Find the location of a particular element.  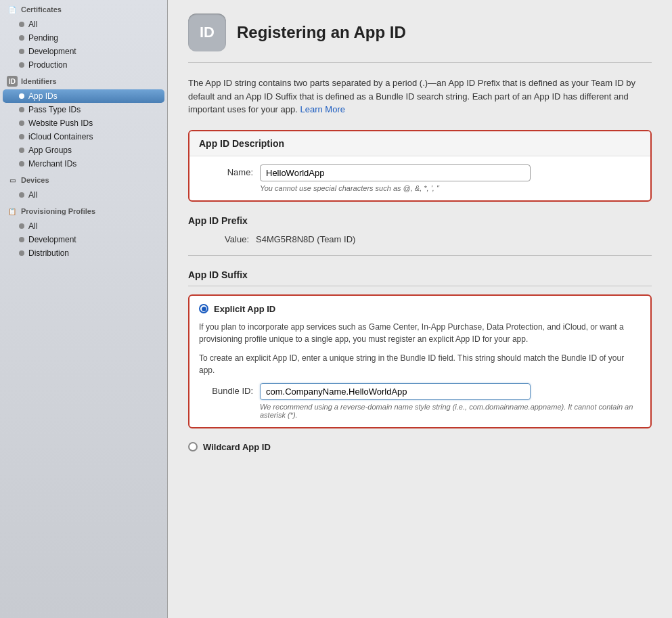

sidebar-item-all-devices: All is located at coordinates (84, 195).